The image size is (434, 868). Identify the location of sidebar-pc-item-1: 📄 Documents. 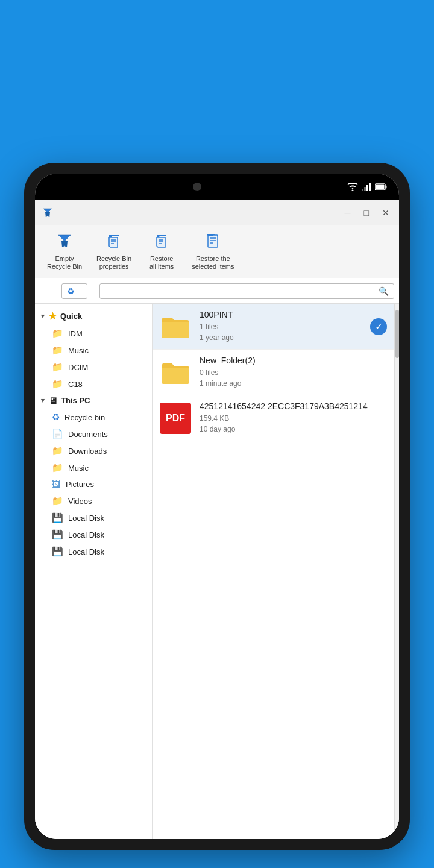
(93, 434).